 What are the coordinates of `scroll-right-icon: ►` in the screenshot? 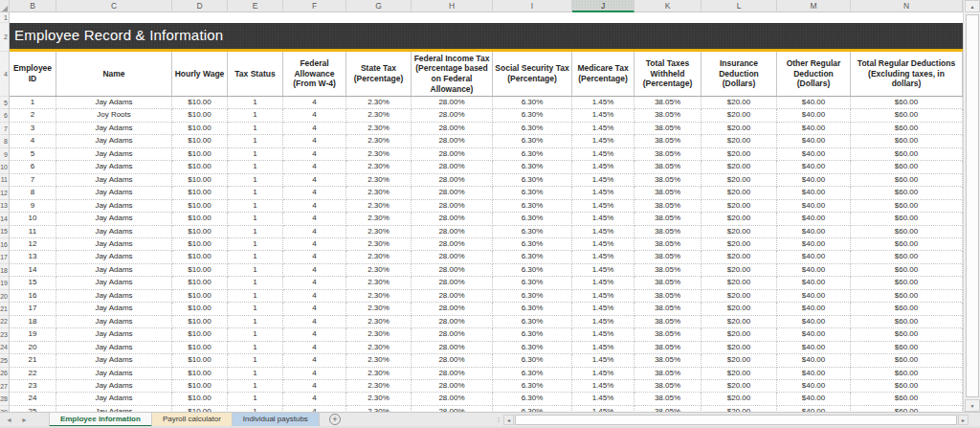 It's located at (963, 419).